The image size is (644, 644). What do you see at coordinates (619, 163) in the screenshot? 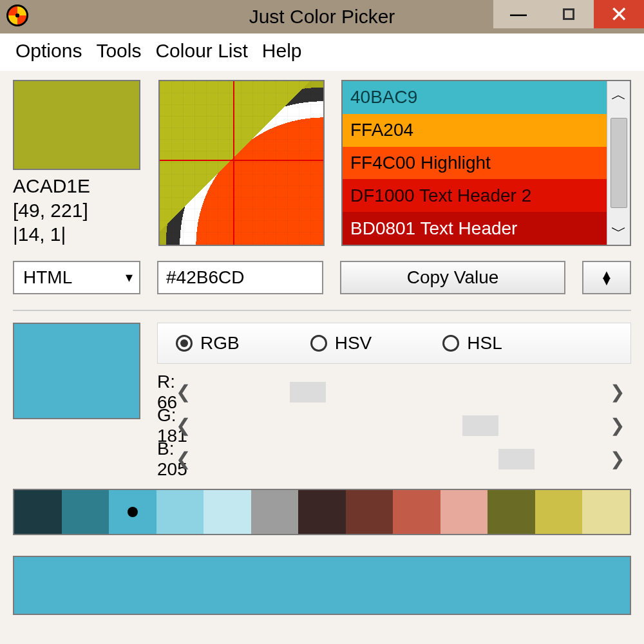
I see `scroll-thumb` at bounding box center [619, 163].